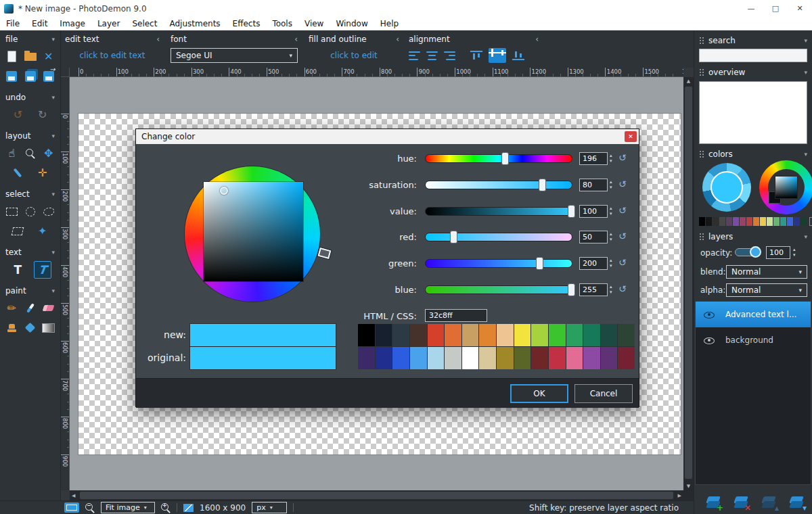 The width and height of the screenshot is (812, 514). I want to click on move-tool: ✥, so click(49, 154).